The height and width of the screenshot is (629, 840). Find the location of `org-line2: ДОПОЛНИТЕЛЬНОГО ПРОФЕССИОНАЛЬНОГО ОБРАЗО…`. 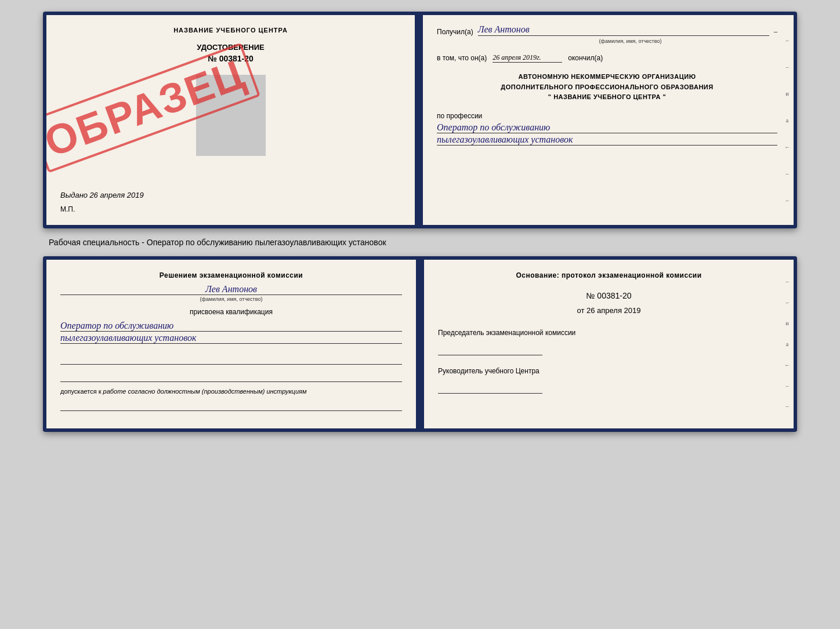

org-line2: ДОПОЛНИТЕЛЬНОГО ПРОФЕССИОНАЛЬНОГО ОБРАЗО… is located at coordinates (607, 88).